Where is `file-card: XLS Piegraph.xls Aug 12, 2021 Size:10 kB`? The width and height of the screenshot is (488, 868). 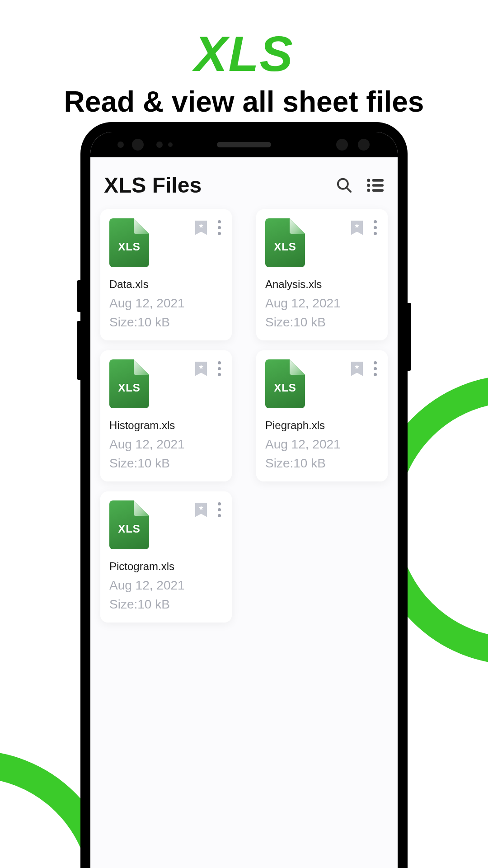
file-card: XLS Piegraph.xls Aug 12, 2021 Size:10 kB is located at coordinates (322, 416).